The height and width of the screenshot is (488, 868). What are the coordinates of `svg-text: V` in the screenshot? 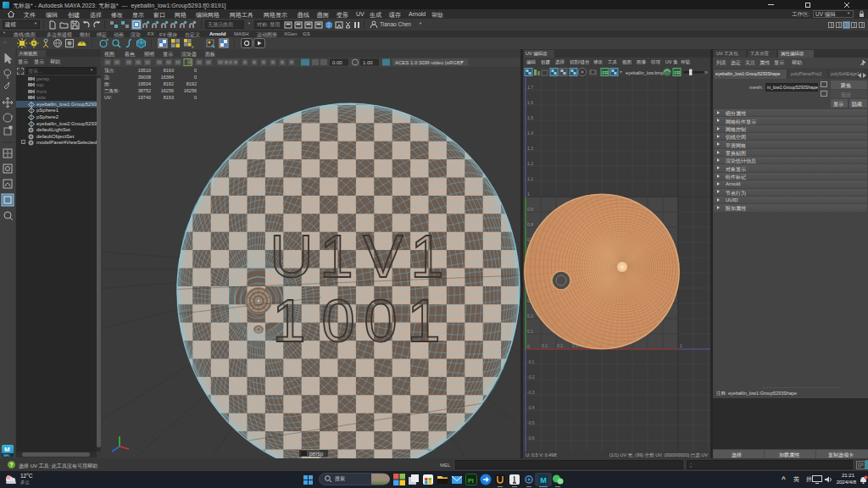 It's located at (383, 256).